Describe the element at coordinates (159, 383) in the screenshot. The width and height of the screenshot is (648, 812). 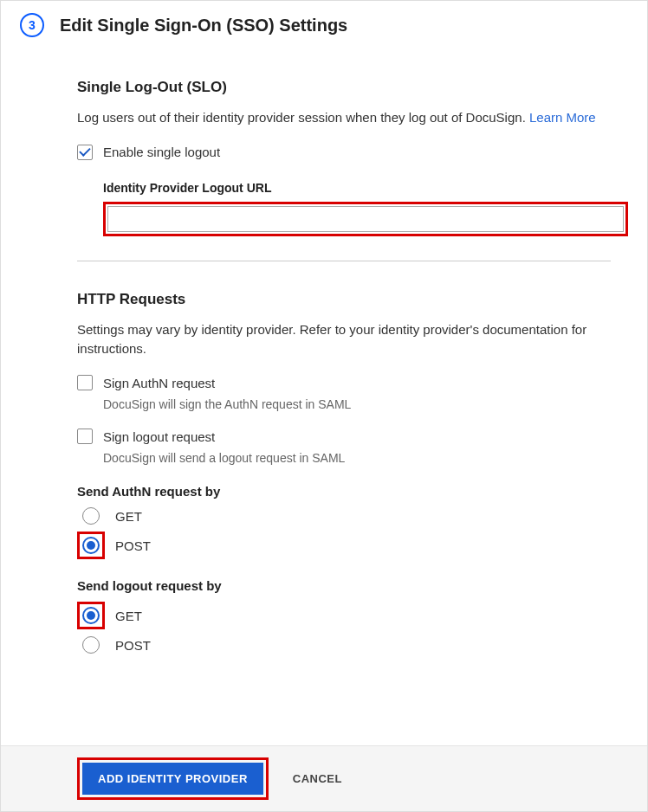
I see `sign-authn-label: Sign AuthN request` at that location.